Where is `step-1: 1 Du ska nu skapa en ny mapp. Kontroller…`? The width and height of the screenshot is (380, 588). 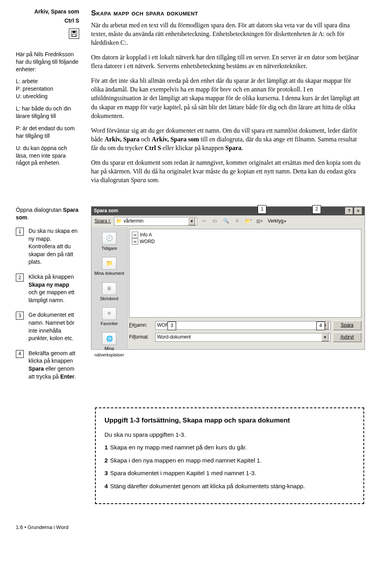
step-1: 1 Du ska nu skapa en ny mapp. Kontroller… is located at coordinates (48, 247).